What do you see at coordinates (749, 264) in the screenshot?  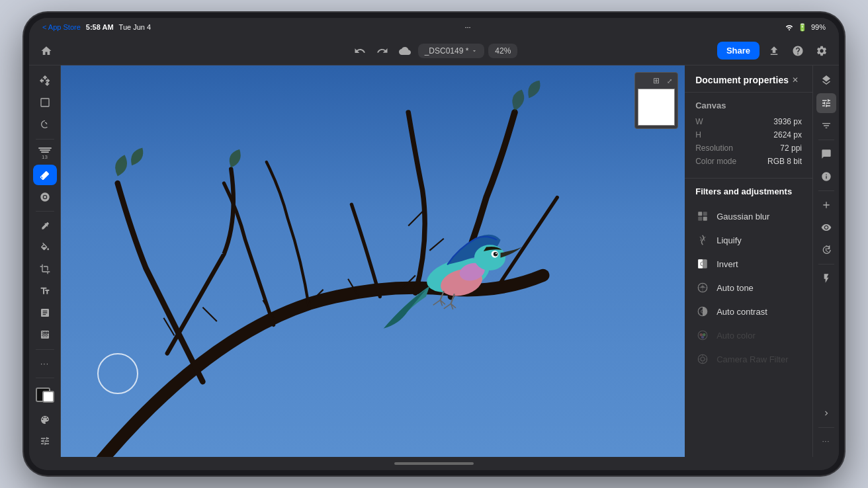 I see `filter-invert: Invert` at bounding box center [749, 264].